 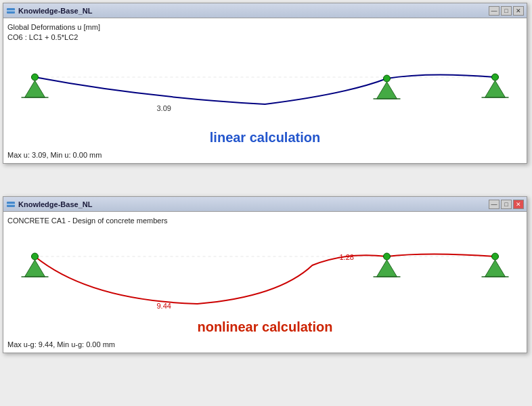 I want to click on window2-controls: — □ ✕, so click(x=506, y=204).